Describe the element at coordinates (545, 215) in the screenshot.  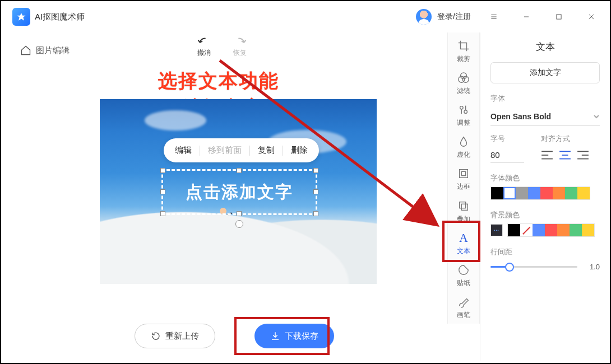
I see `bg-color-label: 背景颜色` at that location.